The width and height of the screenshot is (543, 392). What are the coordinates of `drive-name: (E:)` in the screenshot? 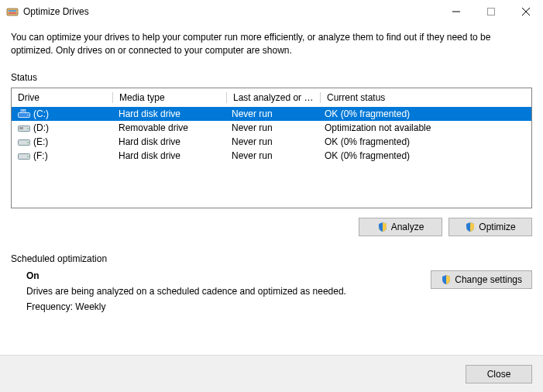 It's located at (40, 142).